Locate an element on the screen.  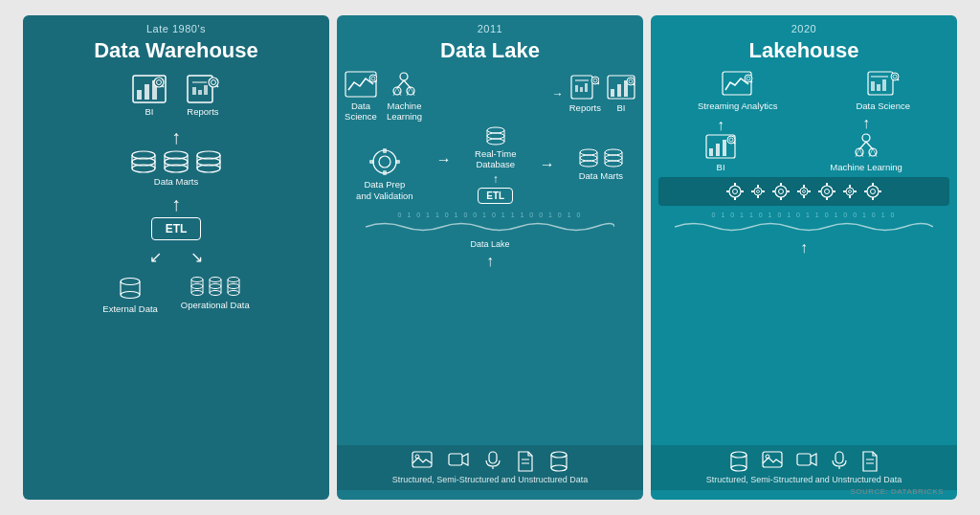
dl-bottom-section: Structured, Semi-Structured and Unstruct… is located at coordinates (490, 467).